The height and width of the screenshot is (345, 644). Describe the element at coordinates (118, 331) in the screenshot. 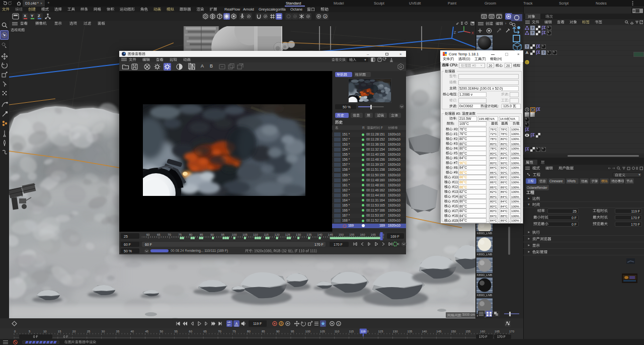

I see `svg-text: 35` at that location.